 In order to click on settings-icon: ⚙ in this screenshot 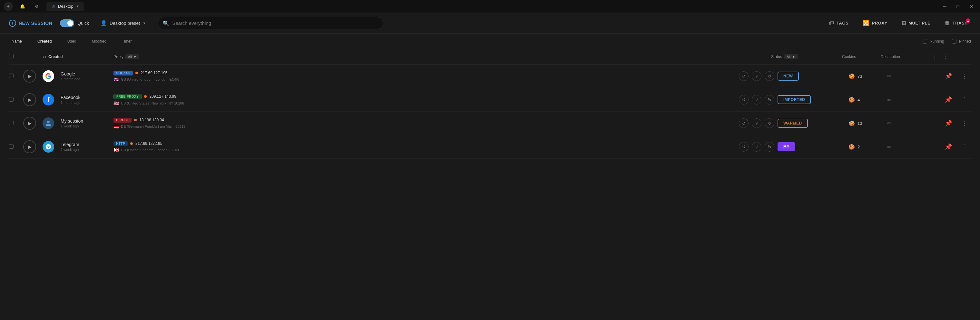, I will do `click(37, 6)`.